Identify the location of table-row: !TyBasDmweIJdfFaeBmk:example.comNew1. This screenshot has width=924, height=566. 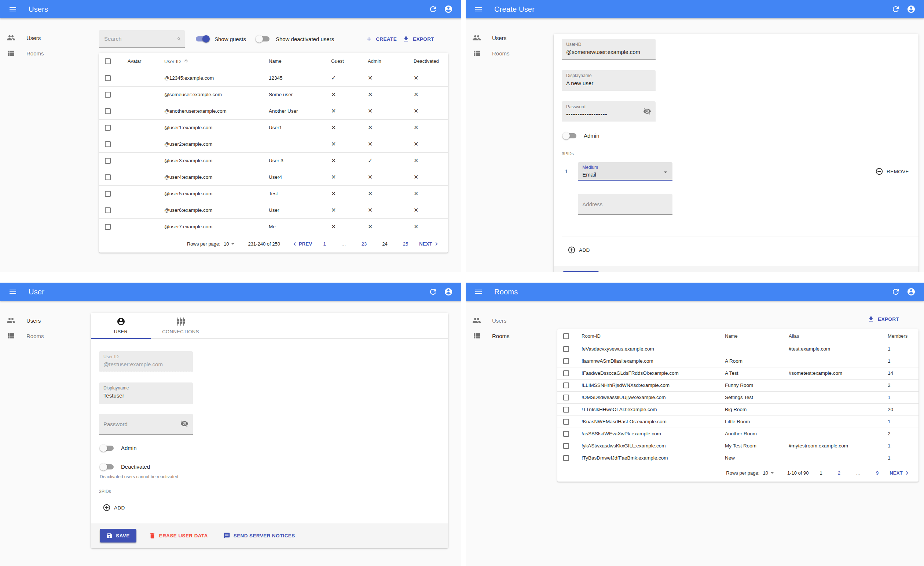
(738, 458).